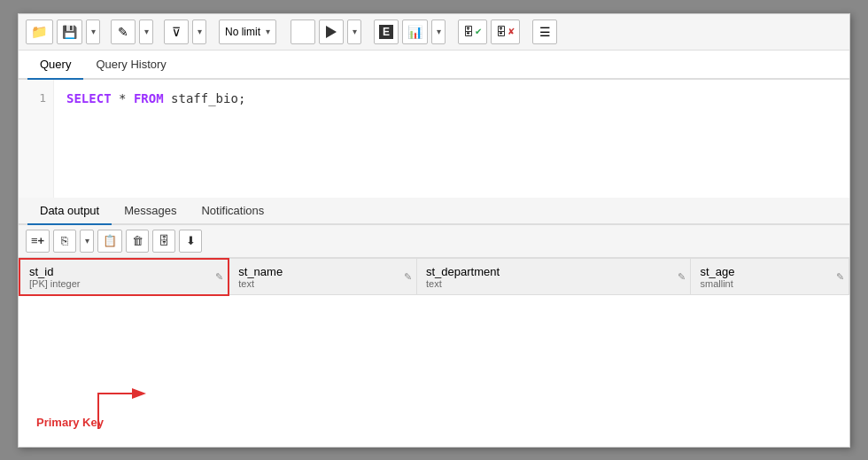 The image size is (868, 460). Describe the element at coordinates (415, 32) in the screenshot. I see `chart-icon: 📊` at that location.